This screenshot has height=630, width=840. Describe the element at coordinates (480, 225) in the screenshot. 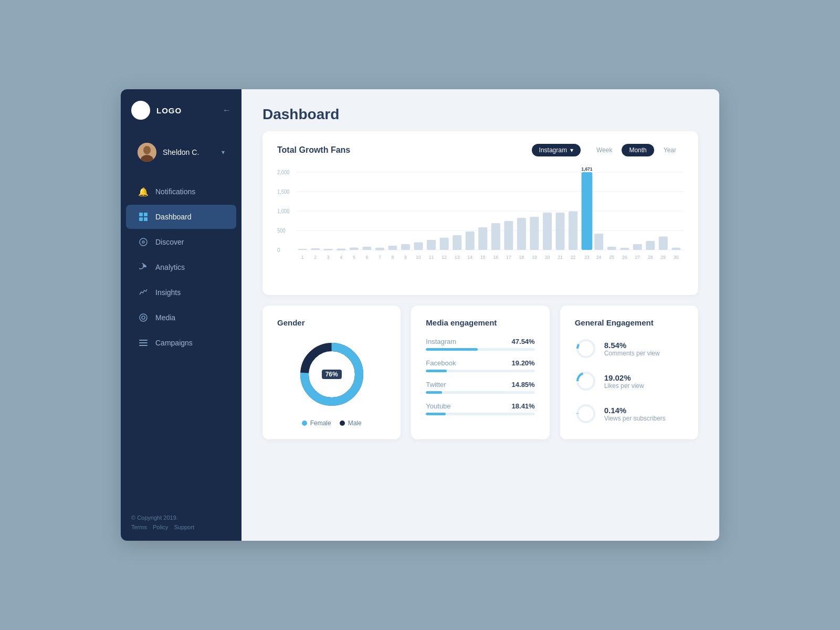

I see `bar-chart-area: 2,000 1,500 1,000 500 0 1` at that location.